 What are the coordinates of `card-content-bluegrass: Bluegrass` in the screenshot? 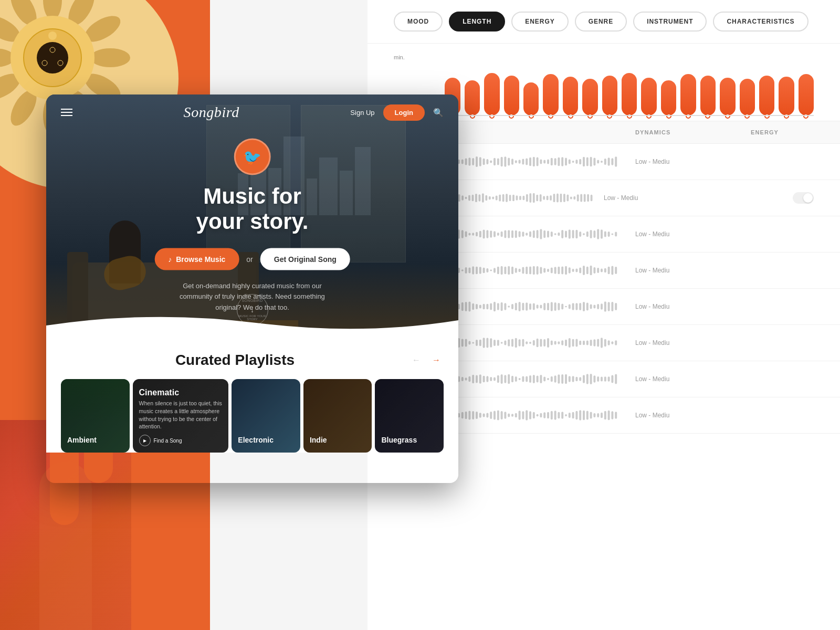 It's located at (410, 416).